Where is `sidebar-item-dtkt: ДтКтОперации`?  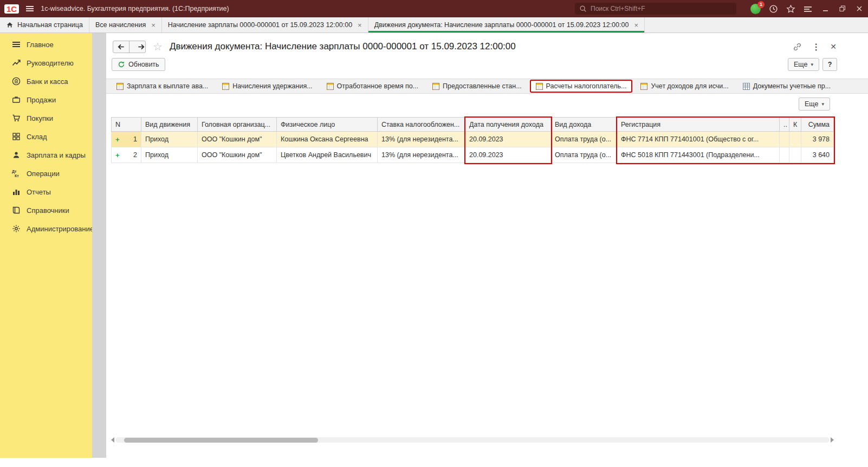
sidebar-item-dtkt: ДтКтОперации is located at coordinates (46, 173).